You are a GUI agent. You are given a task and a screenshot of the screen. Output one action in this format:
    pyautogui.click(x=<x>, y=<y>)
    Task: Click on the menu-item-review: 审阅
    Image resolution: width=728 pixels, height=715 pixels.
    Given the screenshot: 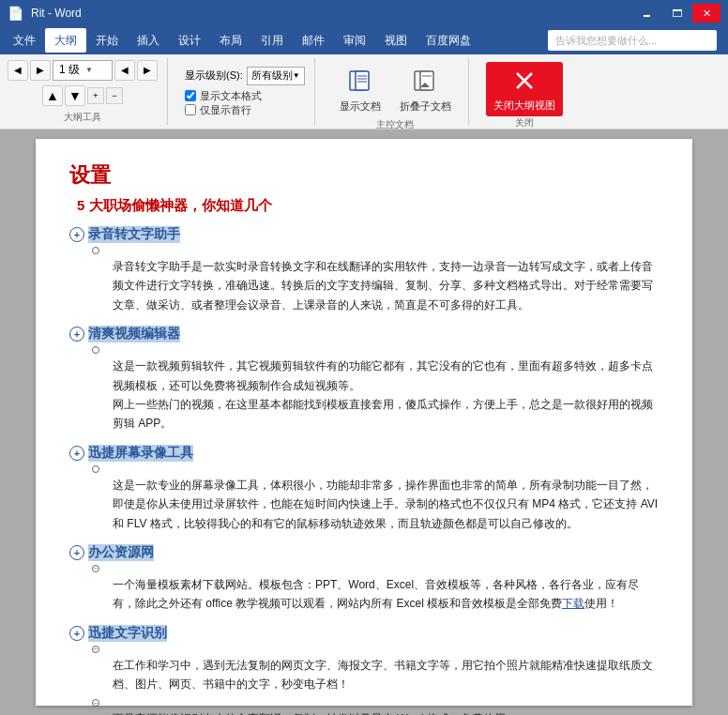 What is the action you would take?
    pyautogui.click(x=355, y=40)
    